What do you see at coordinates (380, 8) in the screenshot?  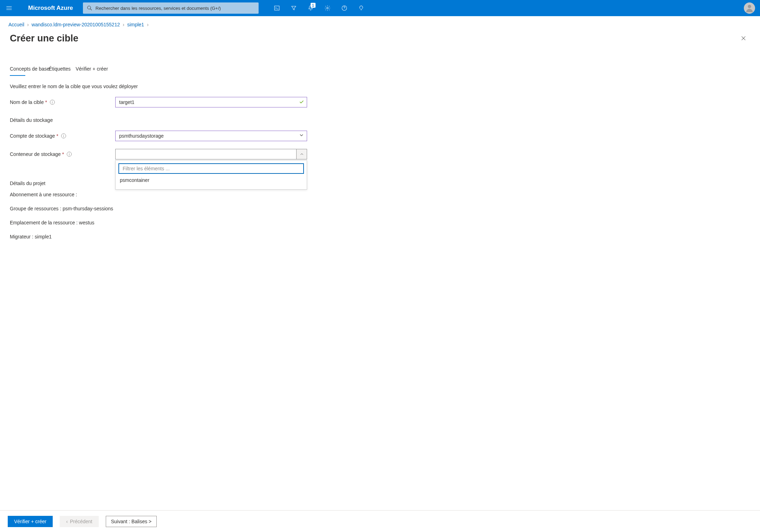 I see `top-bar: Microsoft Azure 1` at bounding box center [380, 8].